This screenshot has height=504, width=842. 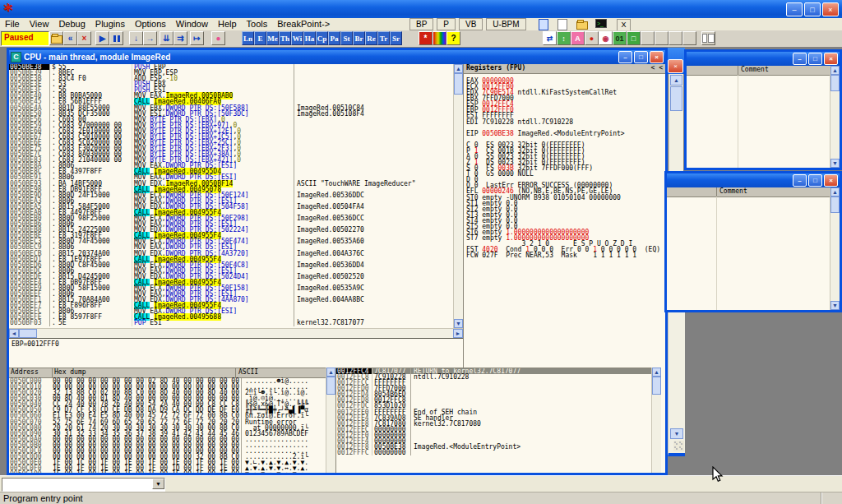 I want to click on dump-pane: Address Hex dump ASCII 0050C00000 00 00 …, so click(x=168, y=420).